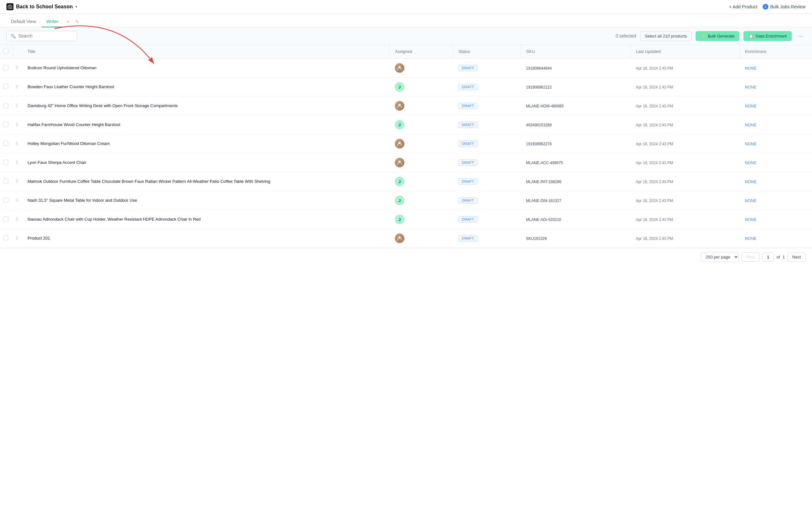 The width and height of the screenshot is (812, 508). What do you see at coordinates (6, 51) in the screenshot?
I see `select-all-checkbox` at bounding box center [6, 51].